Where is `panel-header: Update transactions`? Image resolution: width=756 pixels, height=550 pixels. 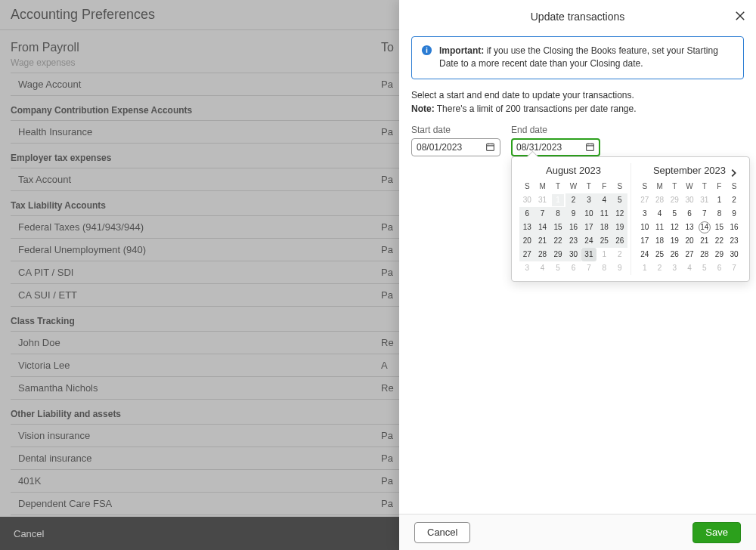 panel-header: Update transactions is located at coordinates (578, 17).